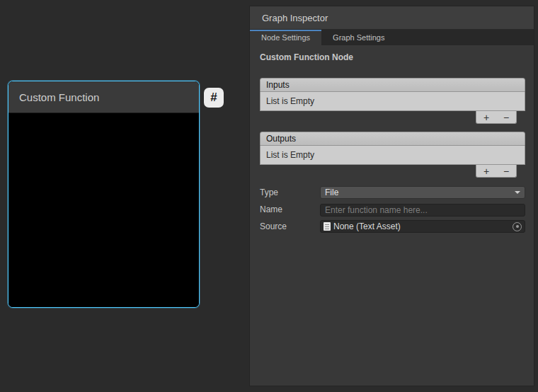 Image resolution: width=538 pixels, height=392 pixels. I want to click on text-asset-icon, so click(327, 226).